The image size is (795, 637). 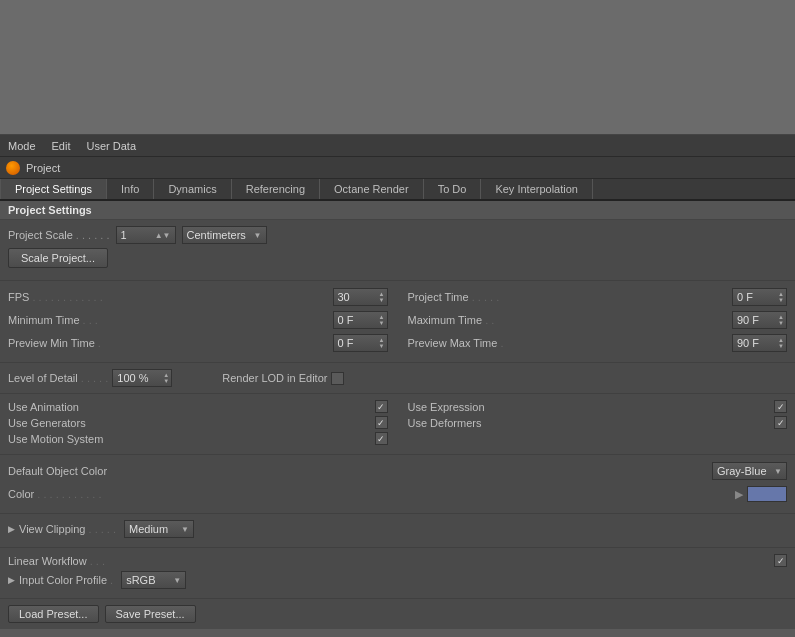 I want to click on minimum-time-spinner: 0 F ▲▼, so click(x=360, y=320).